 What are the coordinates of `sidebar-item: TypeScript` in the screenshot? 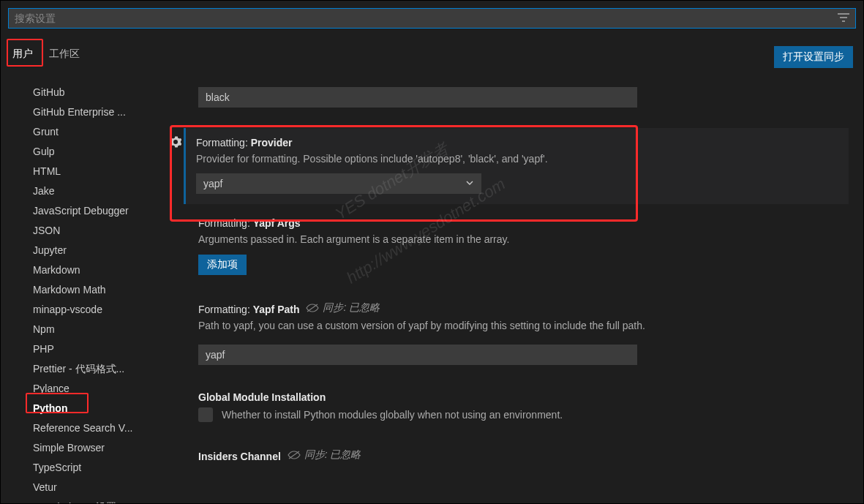 It's located at (89, 468).